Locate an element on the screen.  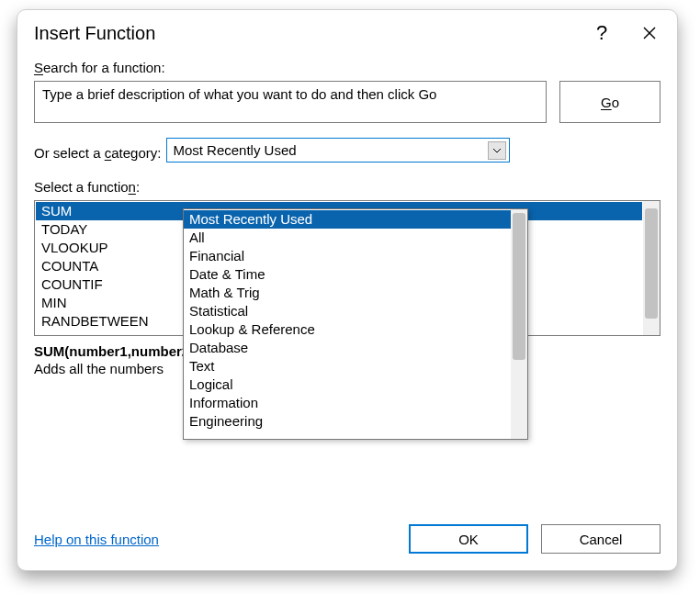
category-option: Most Recently Used is located at coordinates (347, 219).